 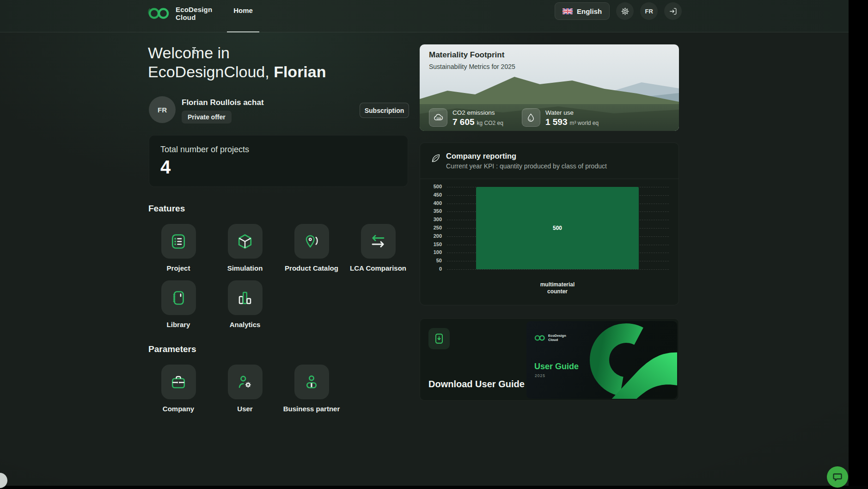 I want to click on feature-simulation-tile, so click(x=245, y=241).